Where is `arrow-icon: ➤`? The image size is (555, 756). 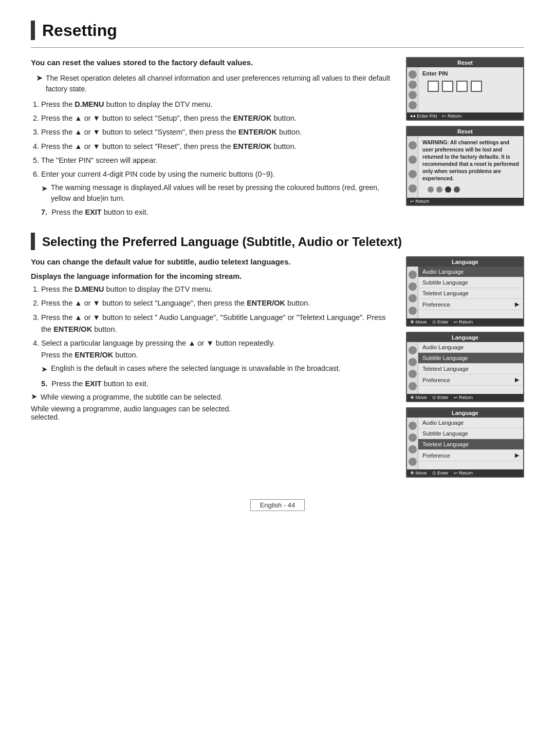
arrow-icon: ➤ is located at coordinates (39, 84).